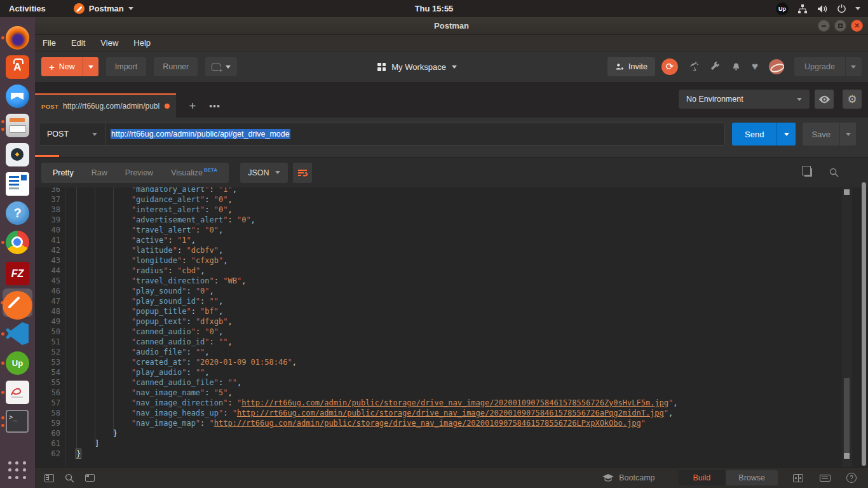 The height and width of the screenshot is (488, 868). I want to click on dock-thunderbird-icon, so click(18, 97).